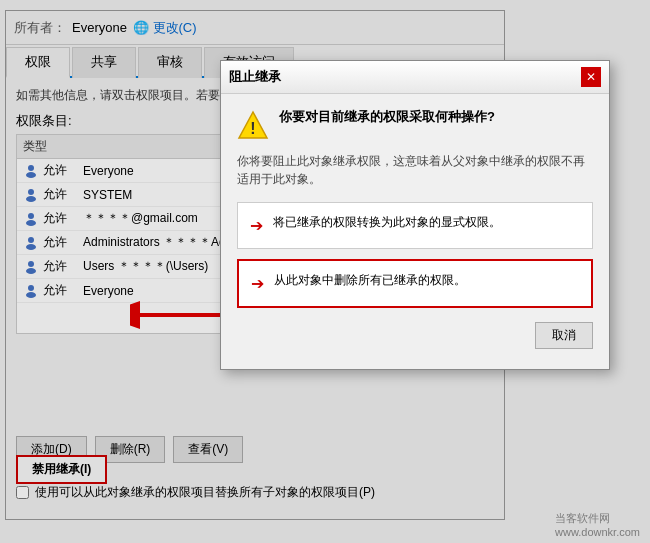 This screenshot has height=543, width=650. I want to click on dialog-description: 你将要阻止此对象继承权限，这意味着从父对象中继承的权限不再适用于此对象。, so click(415, 170).